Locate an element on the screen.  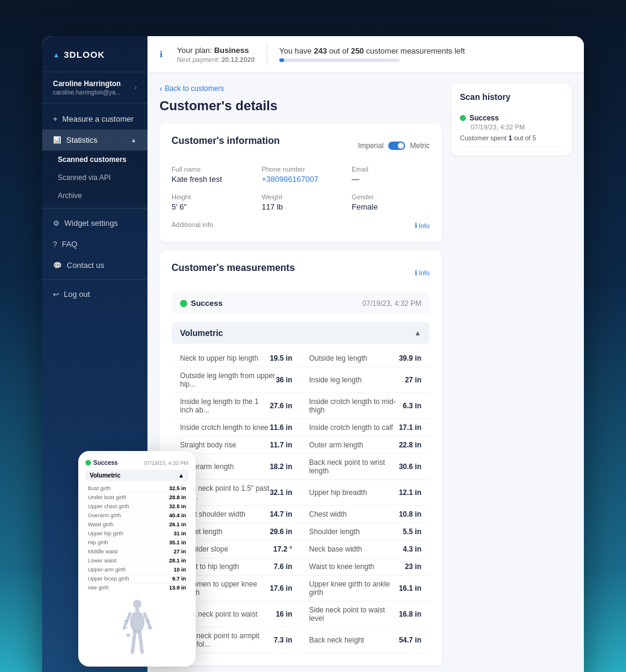
plan-text: Your plan: Business is located at coordinates (215, 51).